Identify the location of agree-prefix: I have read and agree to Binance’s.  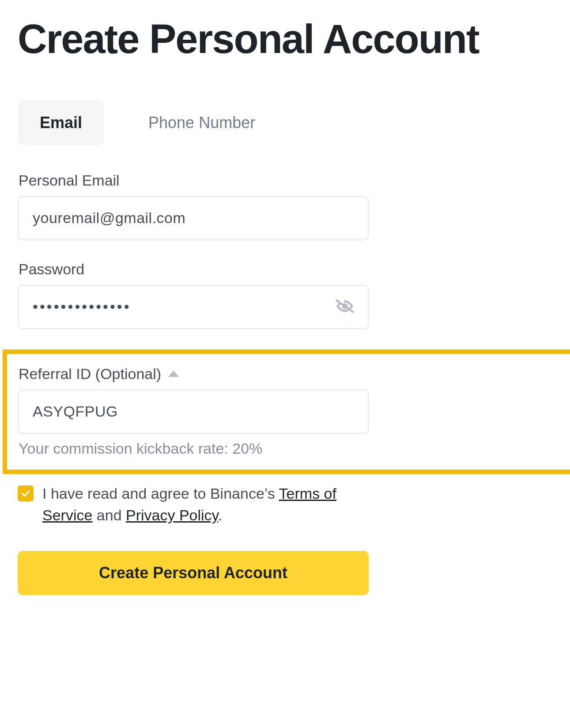
(161, 493).